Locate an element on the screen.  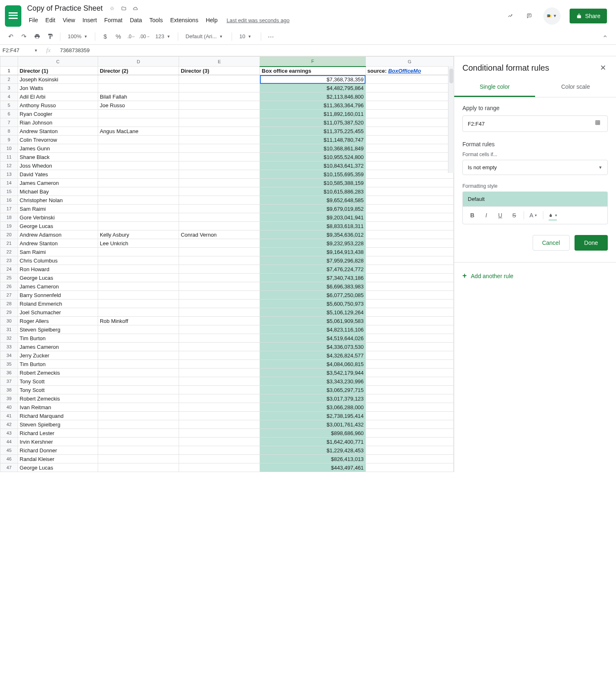
cell: $10,155,695,359 is located at coordinates (313, 174).